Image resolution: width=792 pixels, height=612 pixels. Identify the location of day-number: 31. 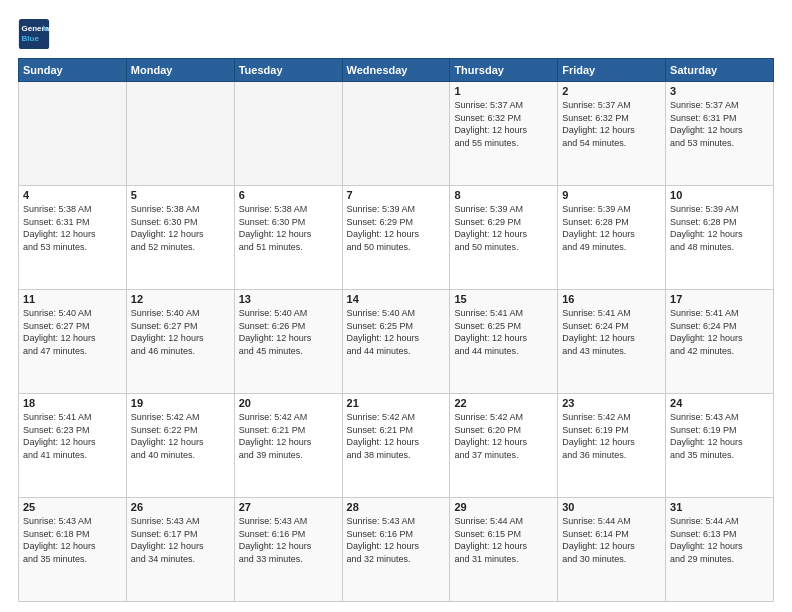
(720, 507).